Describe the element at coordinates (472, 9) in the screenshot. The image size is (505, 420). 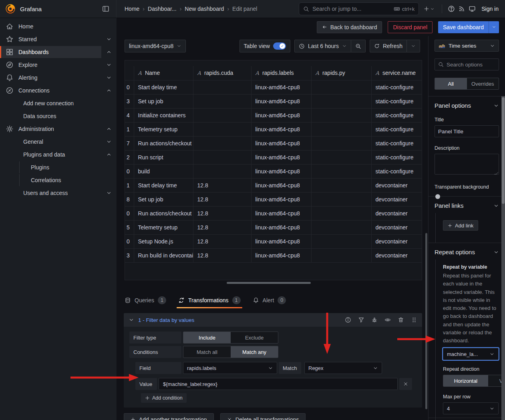
I see `monitor-icon` at that location.